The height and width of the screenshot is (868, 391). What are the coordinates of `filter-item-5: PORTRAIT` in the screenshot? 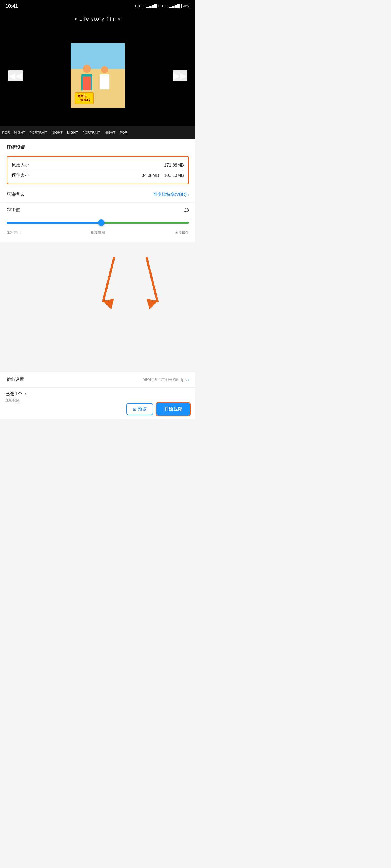 It's located at (91, 132).